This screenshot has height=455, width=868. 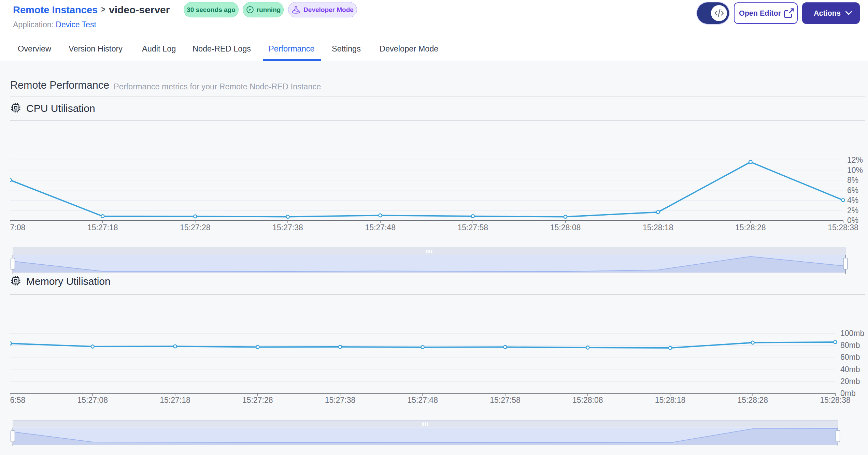 I want to click on svg-text: 6%, so click(x=853, y=190).